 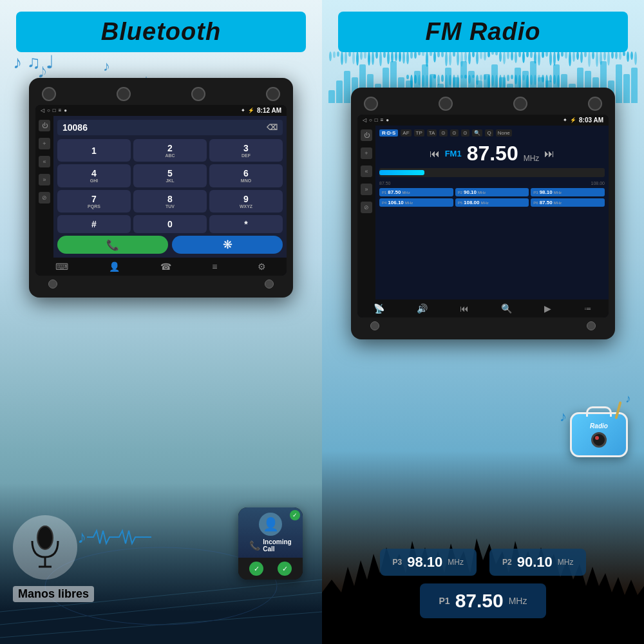 I want to click on fm-next-icon: », so click(x=366, y=189).